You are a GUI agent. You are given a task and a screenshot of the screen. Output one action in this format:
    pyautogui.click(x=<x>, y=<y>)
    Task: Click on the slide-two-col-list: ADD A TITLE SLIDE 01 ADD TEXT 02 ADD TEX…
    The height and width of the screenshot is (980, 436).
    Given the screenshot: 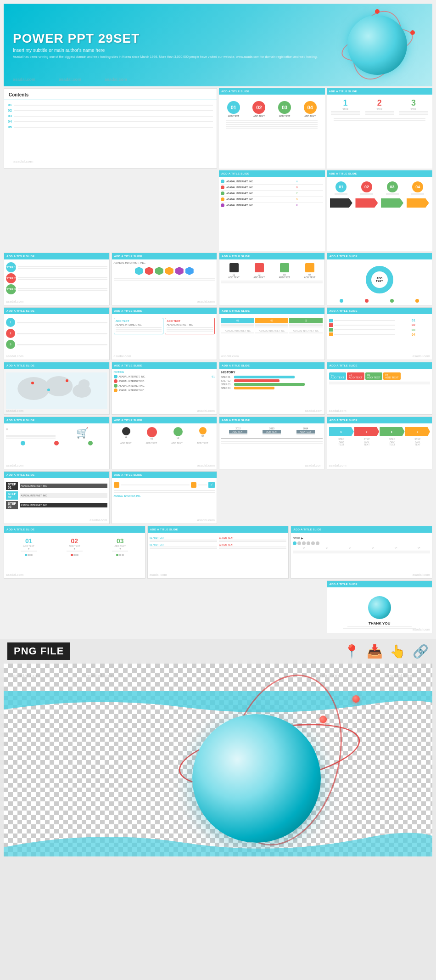 What is the action you would take?
    pyautogui.click(x=218, y=552)
    